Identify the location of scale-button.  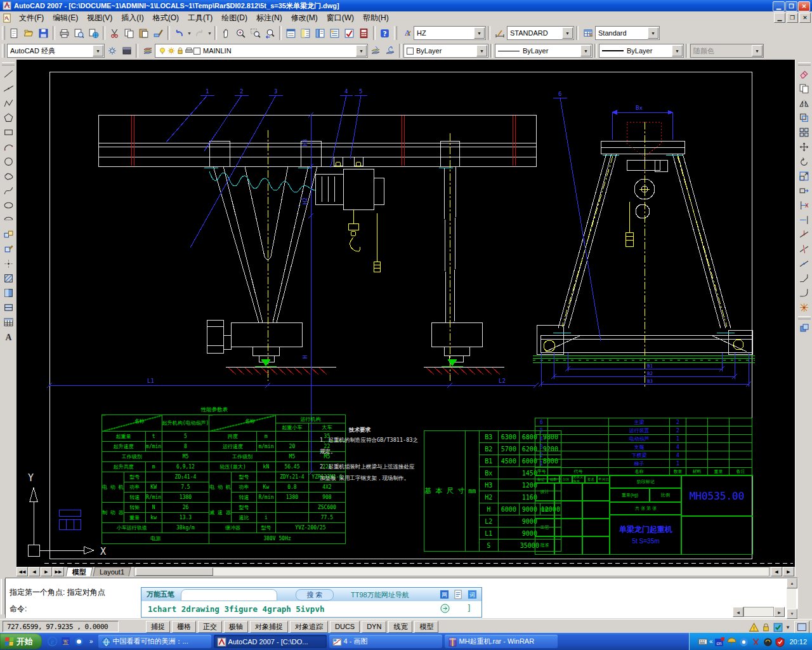
(804, 176).